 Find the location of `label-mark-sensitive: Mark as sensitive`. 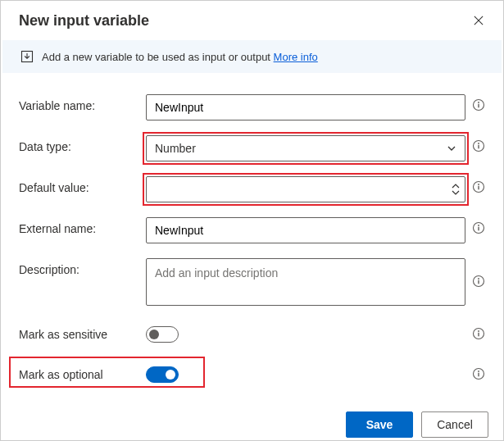

label-mark-sensitive: Mark as sensitive is located at coordinates (82, 332).